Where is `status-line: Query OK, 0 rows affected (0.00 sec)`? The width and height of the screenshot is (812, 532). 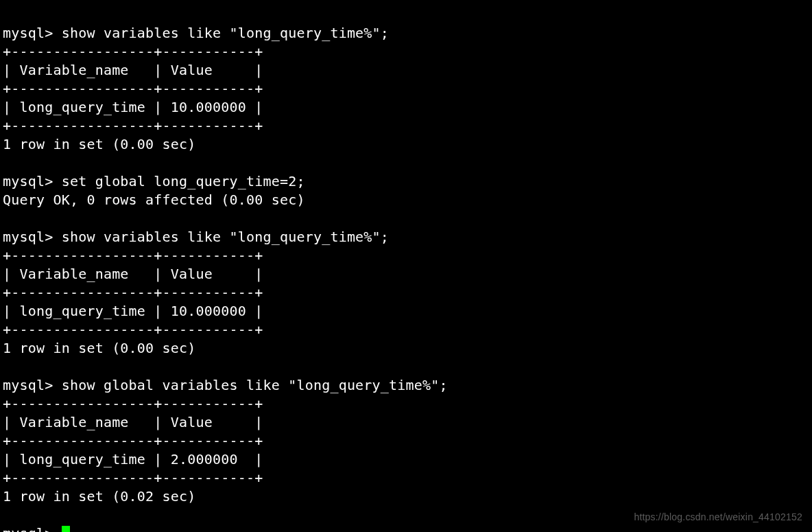
status-line: Query OK, 0 rows affected (0.00 sec) is located at coordinates (154, 200).